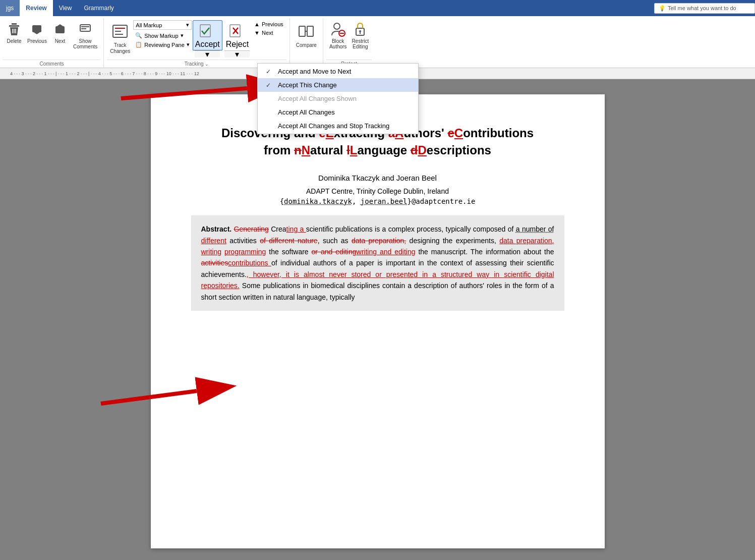 The image size is (755, 560). I want to click on comments-group-items: Delete Previous, so click(51, 39).